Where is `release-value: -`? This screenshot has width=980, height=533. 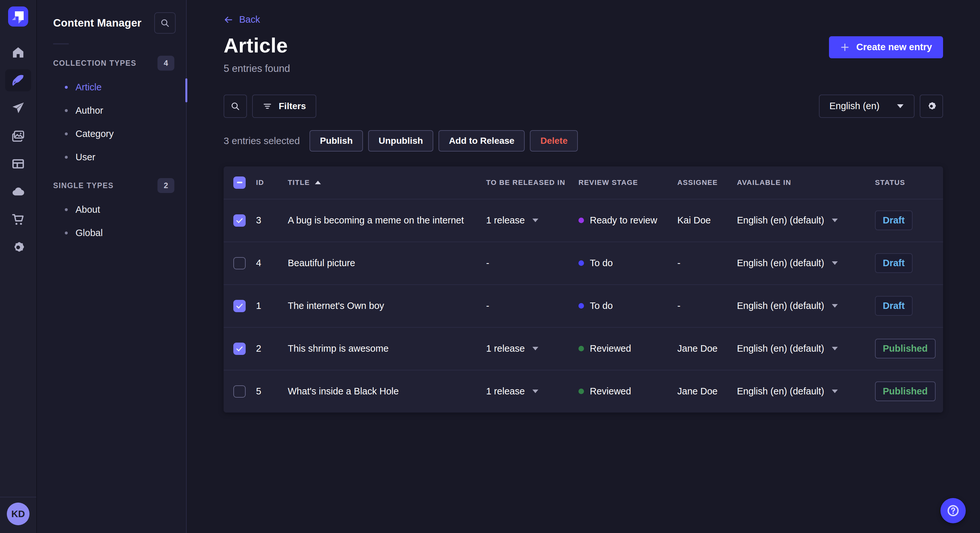
release-value: - is located at coordinates (488, 263).